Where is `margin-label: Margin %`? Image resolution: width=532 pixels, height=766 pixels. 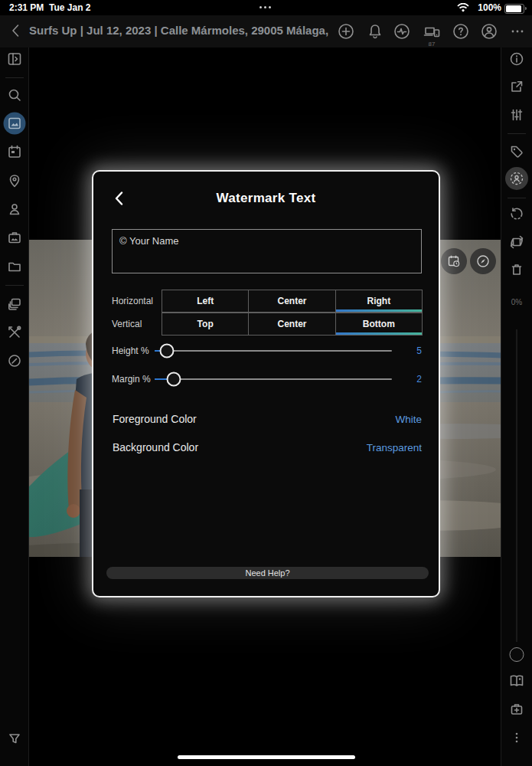
margin-label: Margin % is located at coordinates (132, 379).